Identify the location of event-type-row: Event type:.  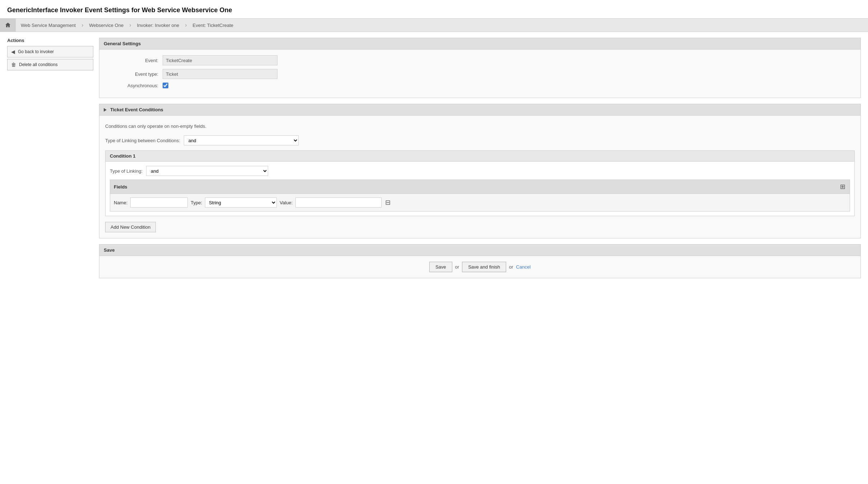
(480, 74).